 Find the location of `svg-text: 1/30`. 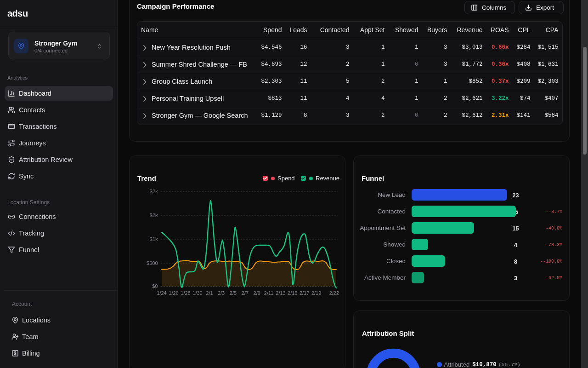

svg-text: 1/30 is located at coordinates (198, 293).